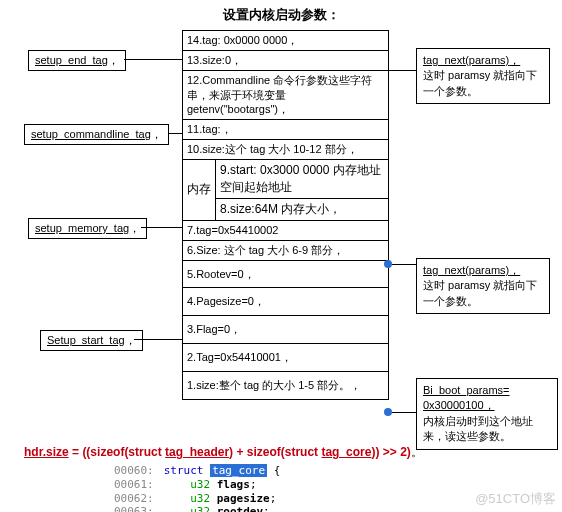  What do you see at coordinates (197, 488) in the screenshot?
I see `code-struct-tag-core: 00060:struct tag_core { 00061: u32 flags…` at bounding box center [197, 488].